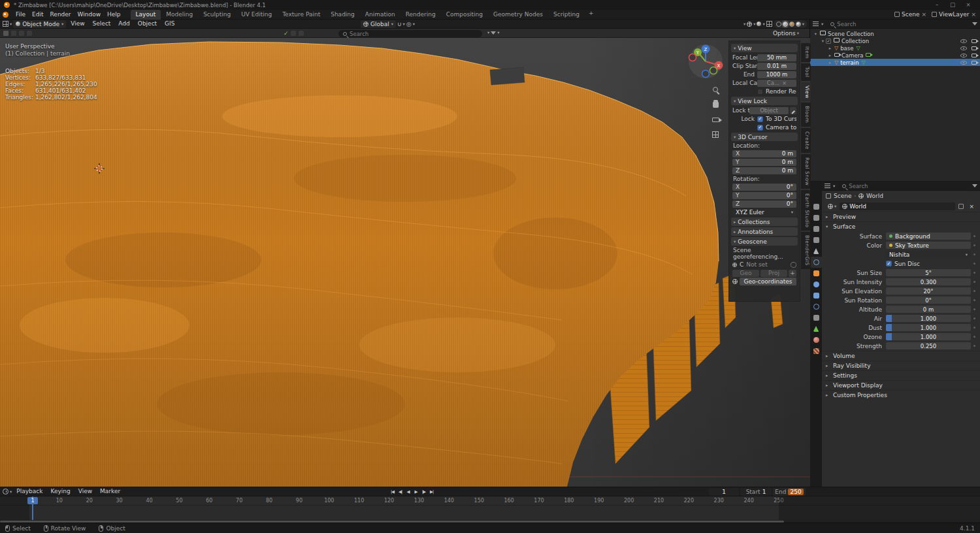 Image resolution: width=980 pixels, height=533 pixels. I want to click on ortho-toggle-icon, so click(715, 135).